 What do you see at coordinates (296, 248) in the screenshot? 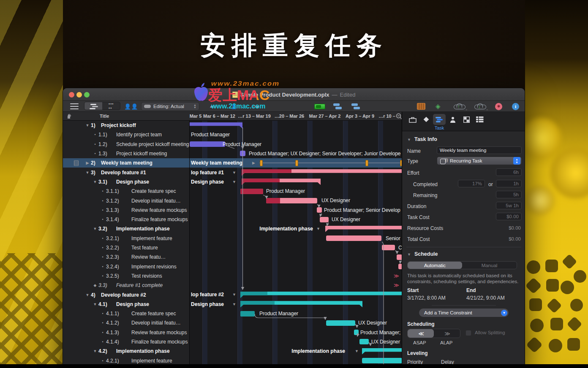
I see `gantt-row: C` at bounding box center [296, 248].